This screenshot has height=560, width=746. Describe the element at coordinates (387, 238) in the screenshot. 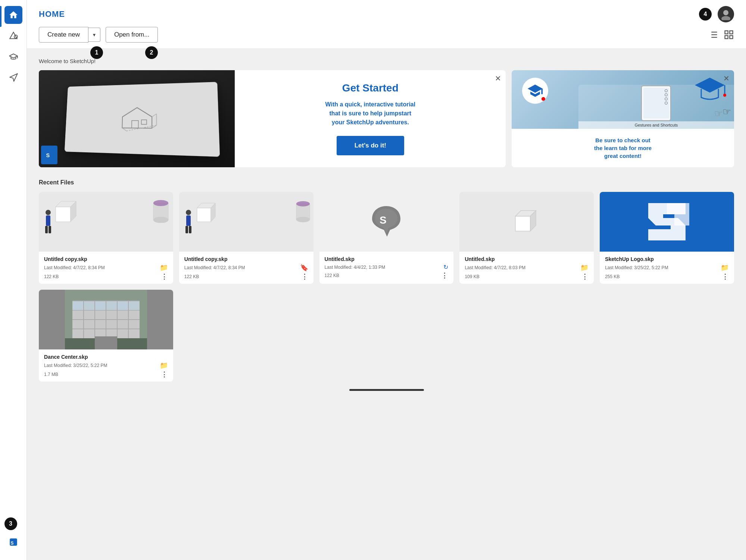

I see `file-card-2: S Untitled.skp Last Modified: 4/4/22, 1:…` at that location.